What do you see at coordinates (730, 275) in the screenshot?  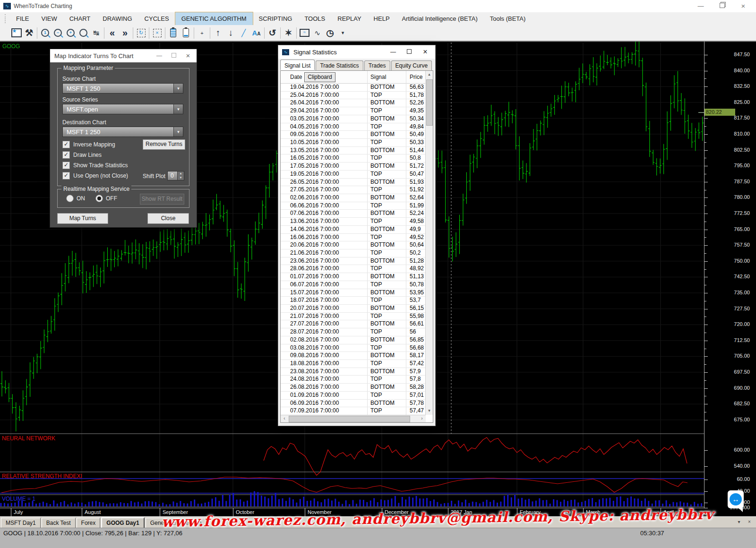 I see `price-axis: 820.22 847.50840.00832.50825.00817.50810…` at bounding box center [730, 275].